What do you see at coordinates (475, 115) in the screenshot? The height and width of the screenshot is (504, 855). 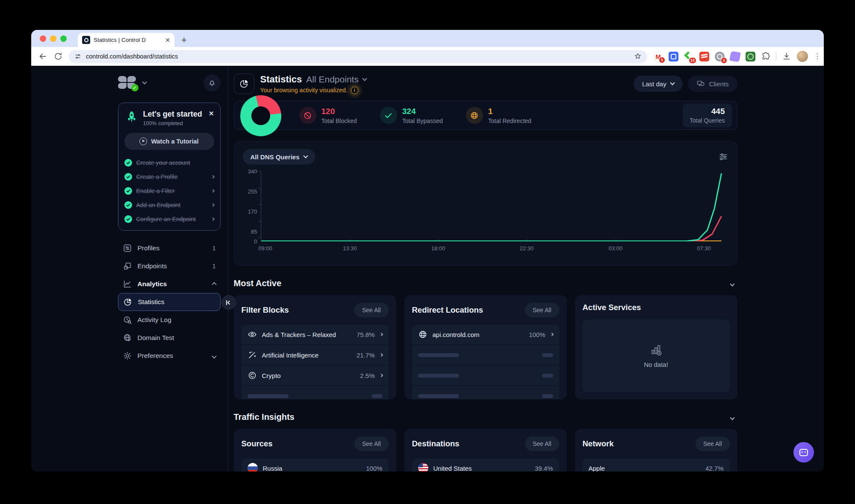 I see `redirected-globe-icon` at bounding box center [475, 115].